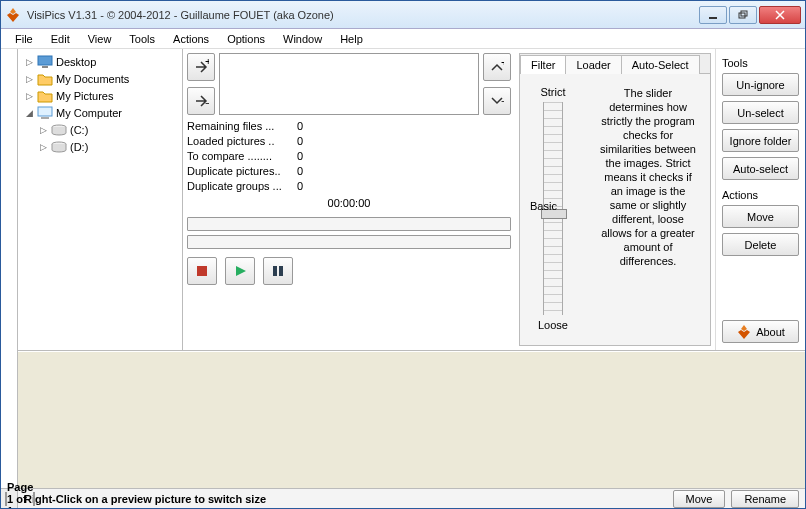 This screenshot has width=806, height=509. Describe the element at coordinates (497, 101) in the screenshot. I see `move-down-button: −` at that location.